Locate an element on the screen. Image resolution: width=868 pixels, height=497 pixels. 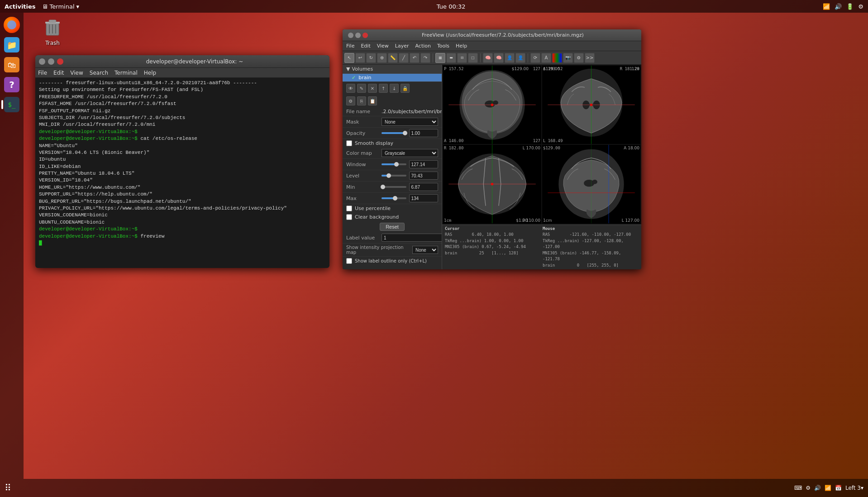
freeview-tool-person: 👤 is located at coordinates (520, 58).